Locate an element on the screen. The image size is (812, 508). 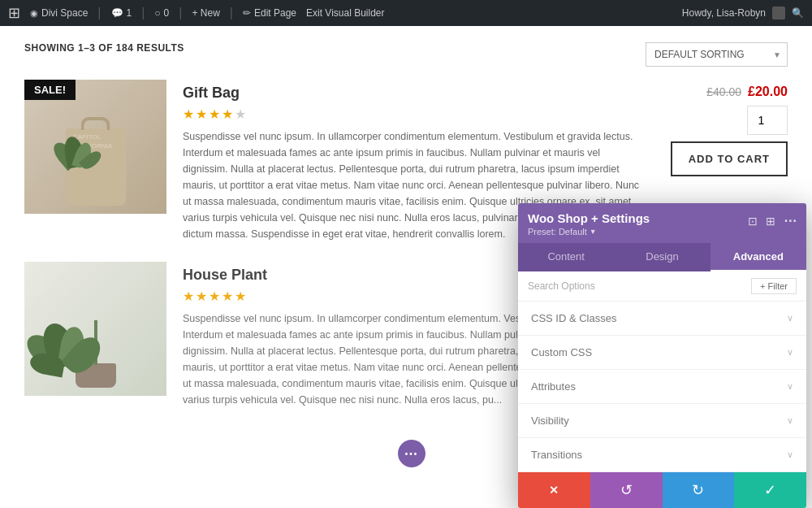
preset-chevron-icon: ▼ is located at coordinates (593, 232).